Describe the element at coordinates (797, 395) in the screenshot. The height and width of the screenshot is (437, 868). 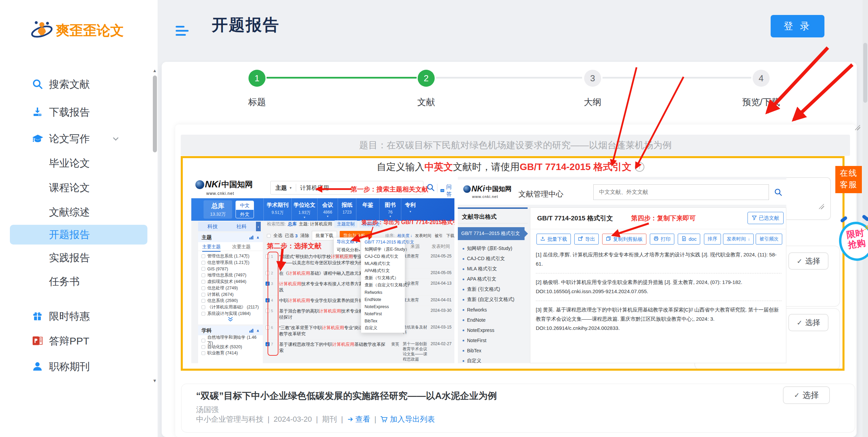
I see `check-icon: ✓` at that location.